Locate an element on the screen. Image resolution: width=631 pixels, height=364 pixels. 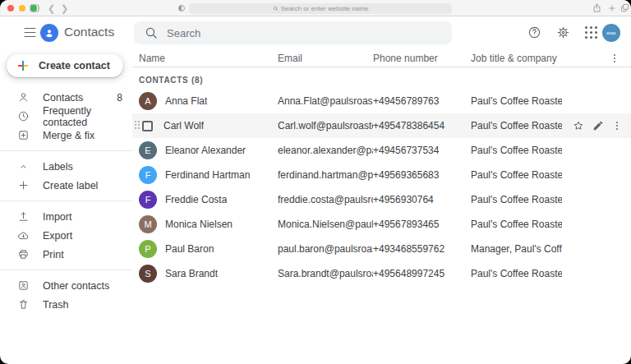
sidebar-item-export: Export is located at coordinates (66, 235).